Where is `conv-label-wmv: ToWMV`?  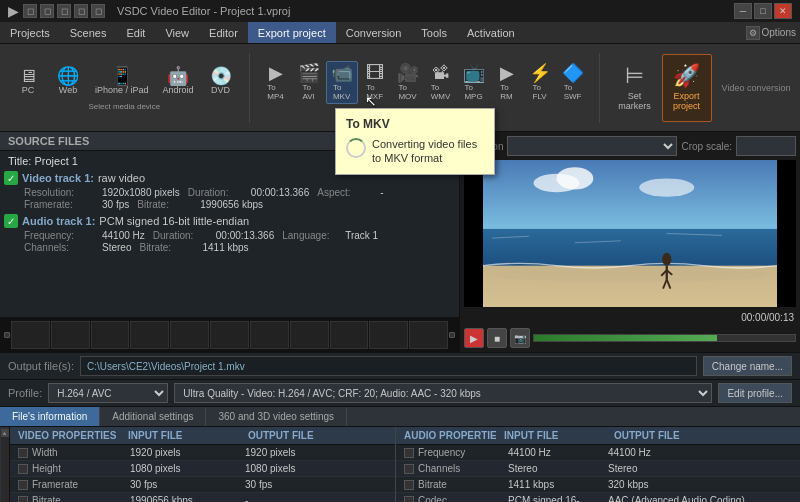 conv-label-wmv: ToWMV is located at coordinates (441, 92).